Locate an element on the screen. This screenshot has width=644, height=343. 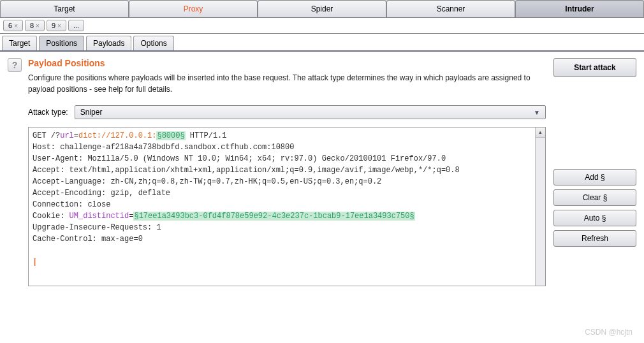
num-tab-9: 9× is located at coordinates (56, 26).